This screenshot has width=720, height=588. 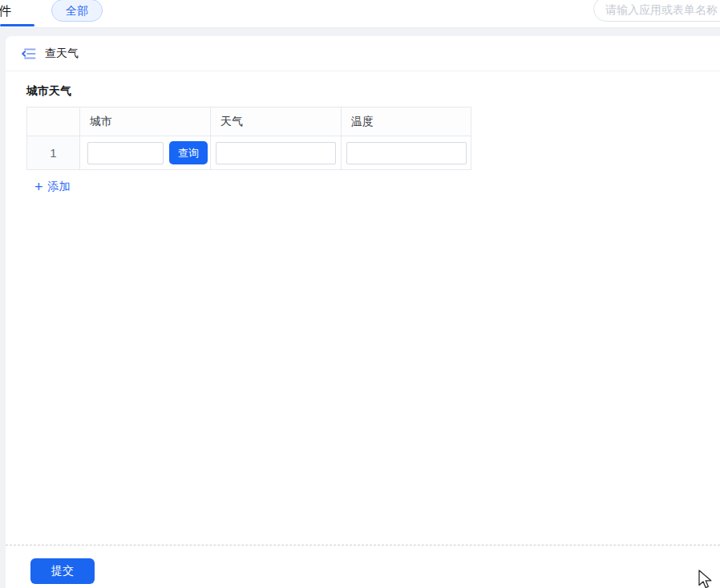 I want to click on arrow-cursor, so click(x=706, y=579).